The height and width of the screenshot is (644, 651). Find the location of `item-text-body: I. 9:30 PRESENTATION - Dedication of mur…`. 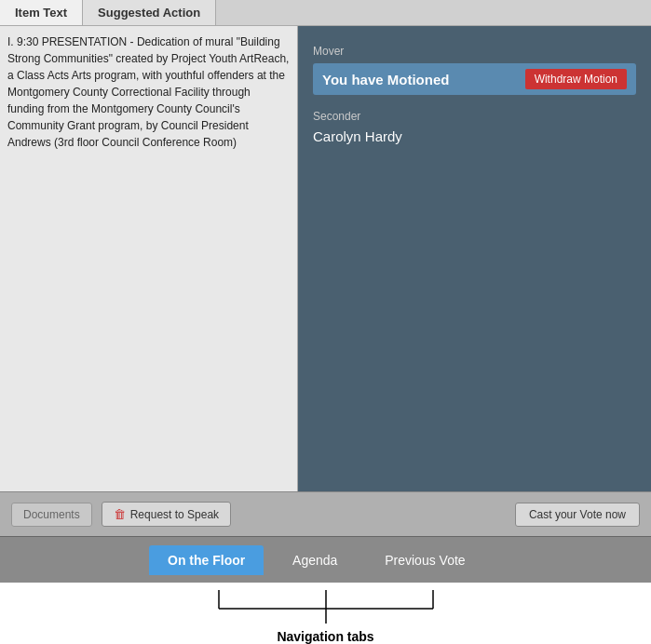

item-text-body: I. 9:30 PRESENTATION - Dedication of mur… is located at coordinates (149, 92).